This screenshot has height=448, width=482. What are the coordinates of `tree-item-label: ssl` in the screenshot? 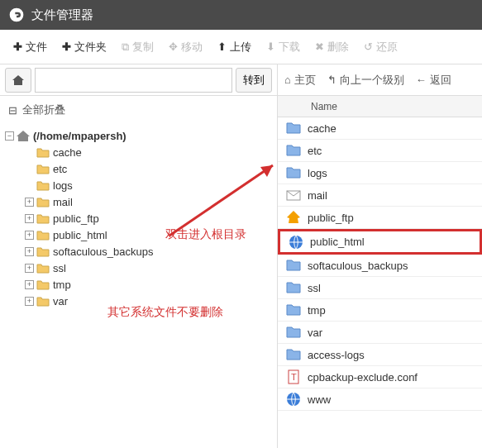 It's located at (60, 268).